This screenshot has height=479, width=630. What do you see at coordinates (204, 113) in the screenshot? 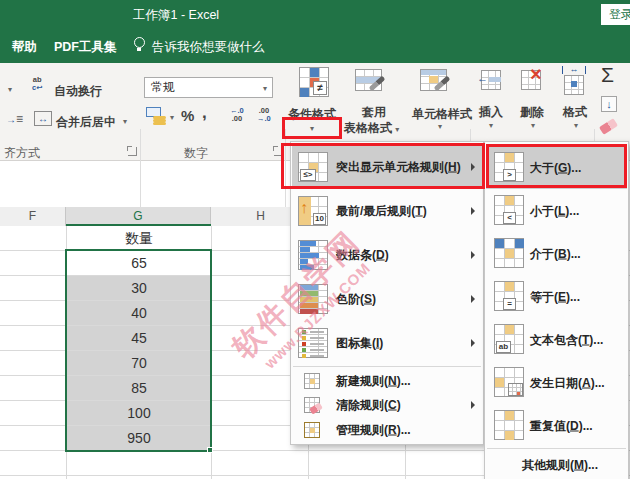
I see `comma-style-button: ,` at bounding box center [204, 113].